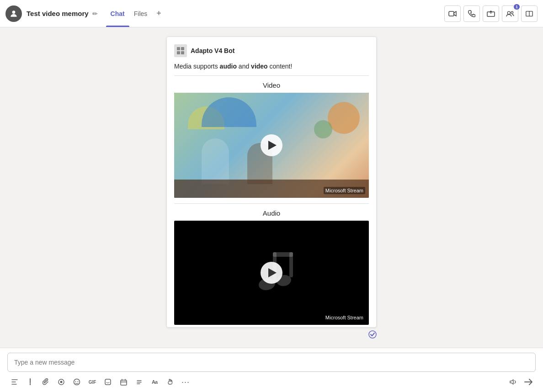 This screenshot has height=392, width=543. What do you see at coordinates (280, 66) in the screenshot?
I see `card-text-post: content!` at bounding box center [280, 66].